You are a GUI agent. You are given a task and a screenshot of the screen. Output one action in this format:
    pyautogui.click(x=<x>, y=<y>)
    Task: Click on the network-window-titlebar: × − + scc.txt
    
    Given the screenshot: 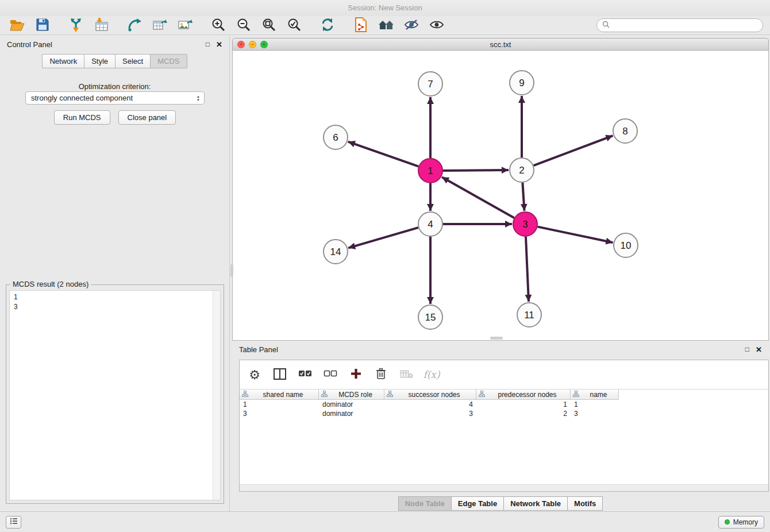 What is the action you would take?
    pyautogui.click(x=500, y=44)
    